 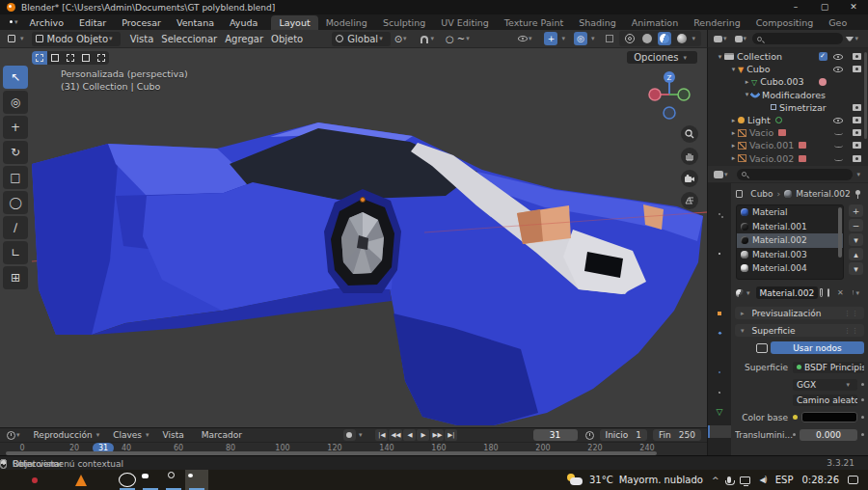 What do you see at coordinates (762, 194) in the screenshot?
I see `breadcrumb-object: Cubo` at bounding box center [762, 194].